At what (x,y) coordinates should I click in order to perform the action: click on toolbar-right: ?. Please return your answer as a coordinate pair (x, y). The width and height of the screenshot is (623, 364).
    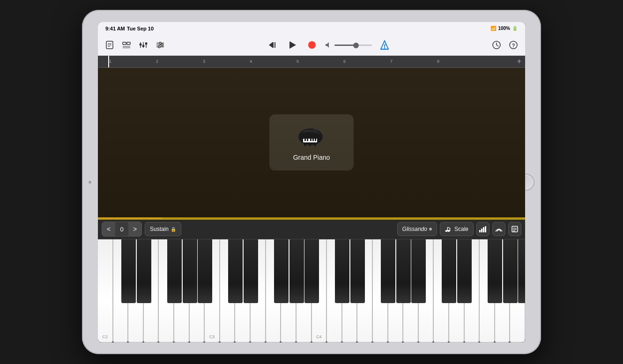
    Looking at the image, I should click on (505, 45).